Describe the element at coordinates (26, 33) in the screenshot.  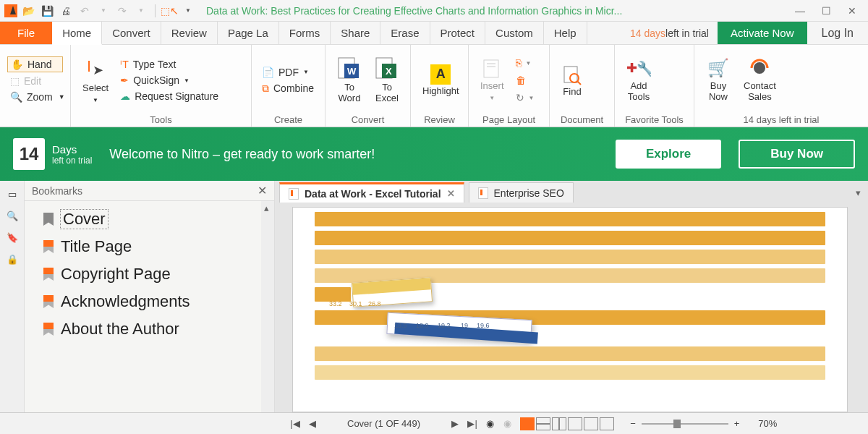
I see `file-tab: File` at that location.